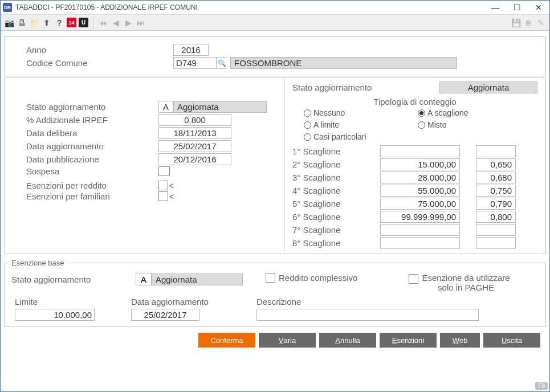  Describe the element at coordinates (92, 107) in the screenshot. I see `stato-agg-label: Stato aggiornamento` at that location.